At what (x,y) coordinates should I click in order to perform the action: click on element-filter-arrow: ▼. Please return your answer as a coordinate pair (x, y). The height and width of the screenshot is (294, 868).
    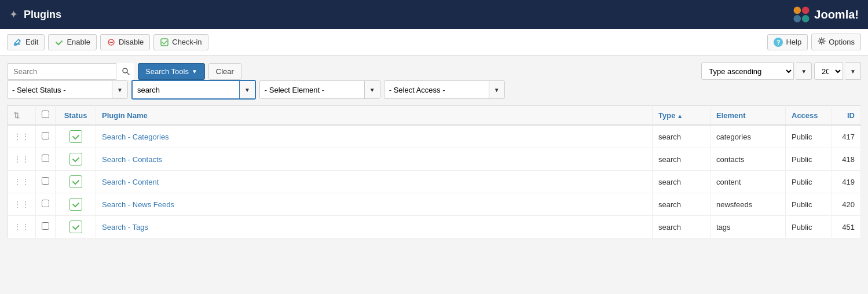
    Looking at the image, I should click on (372, 90).